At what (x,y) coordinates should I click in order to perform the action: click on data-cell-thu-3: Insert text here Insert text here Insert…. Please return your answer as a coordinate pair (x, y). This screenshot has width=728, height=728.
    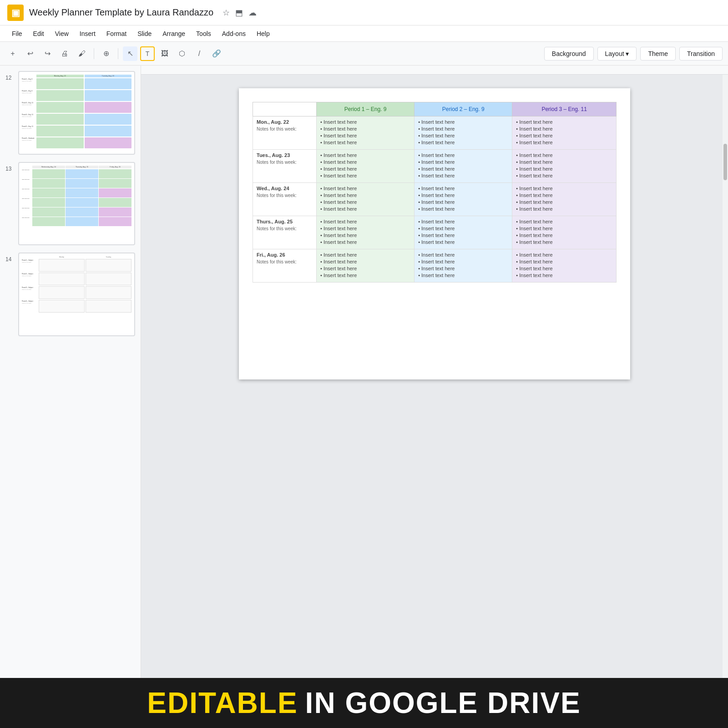
    Looking at the image, I should click on (564, 233).